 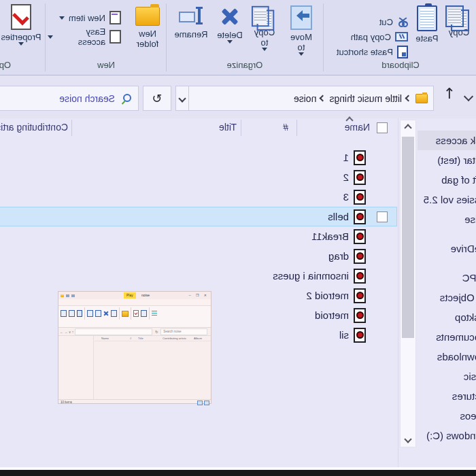 I want to click on up-arrow-button: ↑, so click(x=449, y=94).